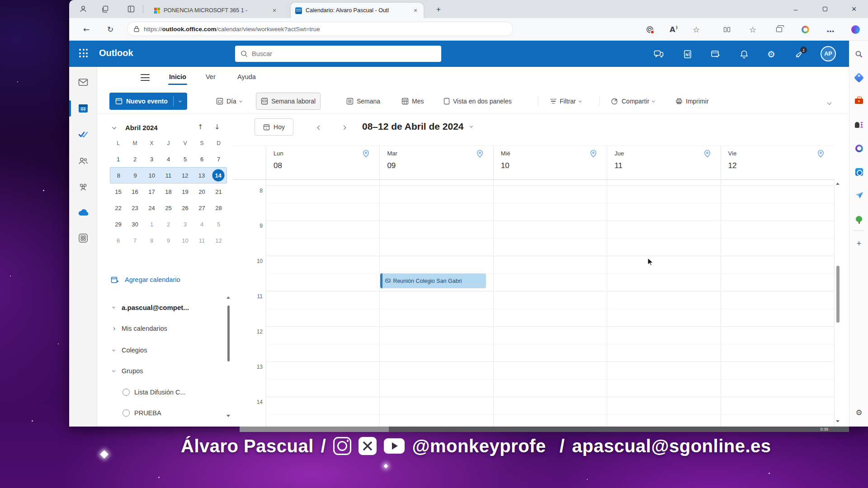 The height and width of the screenshot is (488, 868). Describe the element at coordinates (168, 208) in the screenshot. I see `minical-day-cell: 25` at that location.